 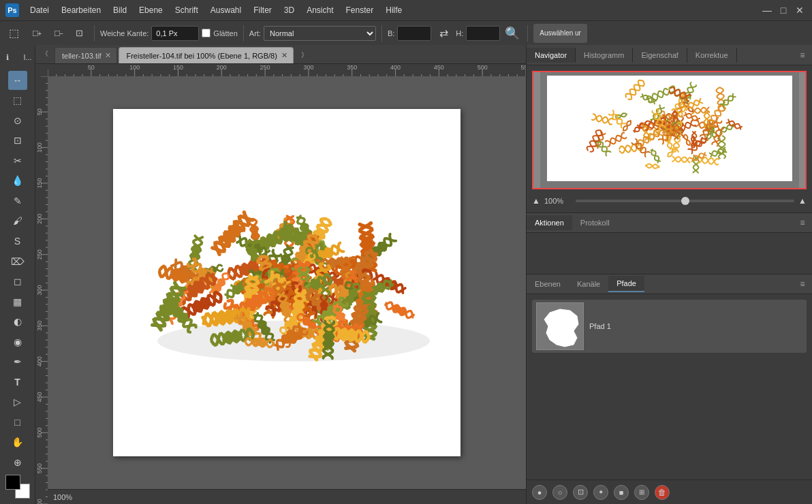 I want to click on tab-freisteller: Freisteller-104.tif bei 100% (Ebene 1, R…, so click(x=206, y=55).